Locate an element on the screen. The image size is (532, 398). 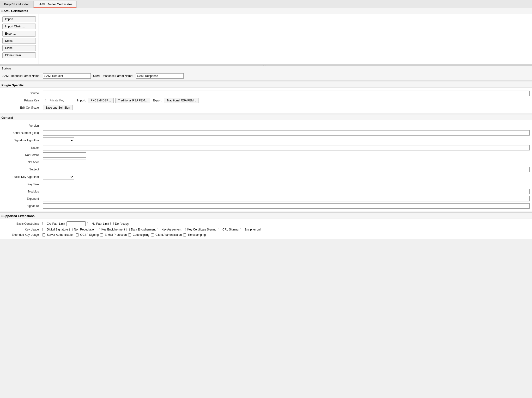
code-signing-checkbox is located at coordinates (130, 235).